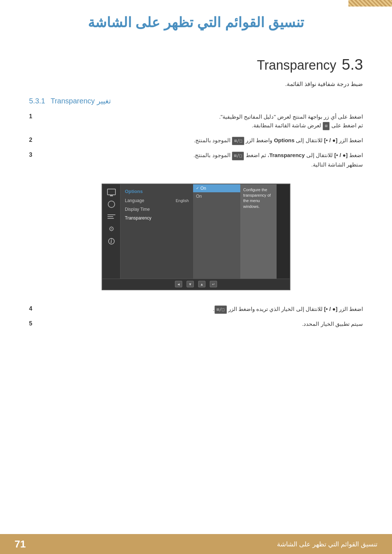  I want to click on top-stripe-decoration, so click(370, 3).